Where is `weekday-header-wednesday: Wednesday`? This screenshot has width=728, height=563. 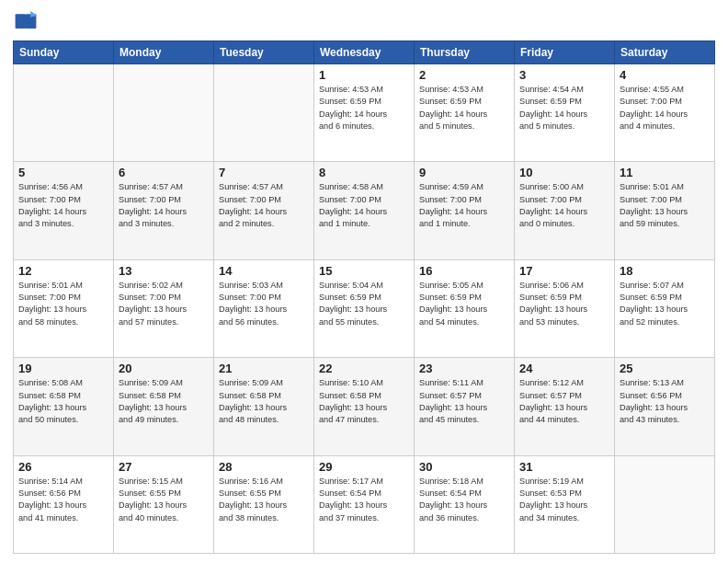
weekday-header-wednesday: Wednesday is located at coordinates (364, 53).